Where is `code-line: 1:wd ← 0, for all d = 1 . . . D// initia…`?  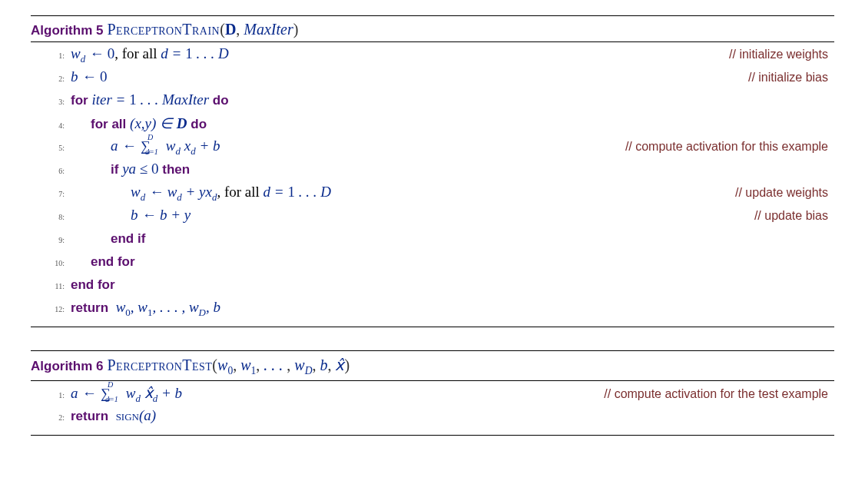 code-line: 1:wd ← 0, for all d = 1 . . . D// initia… is located at coordinates (432, 57).